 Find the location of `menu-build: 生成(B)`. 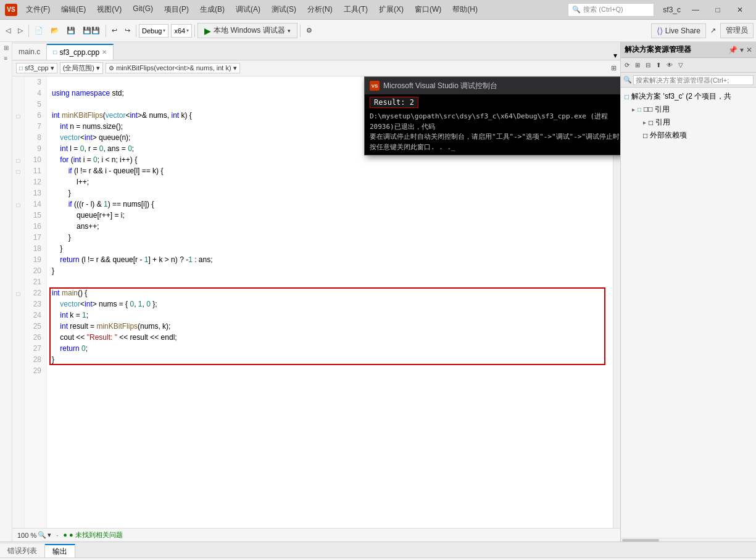

menu-build: 生成(B) is located at coordinates (212, 10).